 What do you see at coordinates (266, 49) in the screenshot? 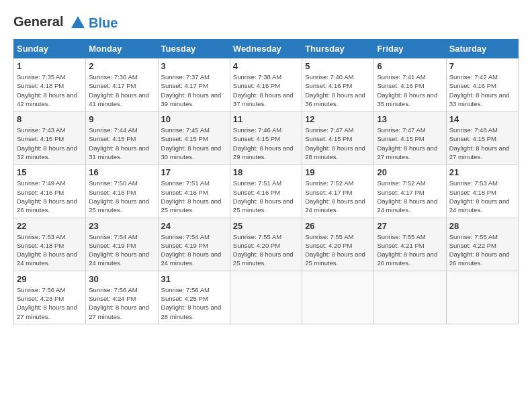
I see `calendar-header-row: SundayMondayTuesdayWednesdayThursdayFrid…` at bounding box center [266, 49].